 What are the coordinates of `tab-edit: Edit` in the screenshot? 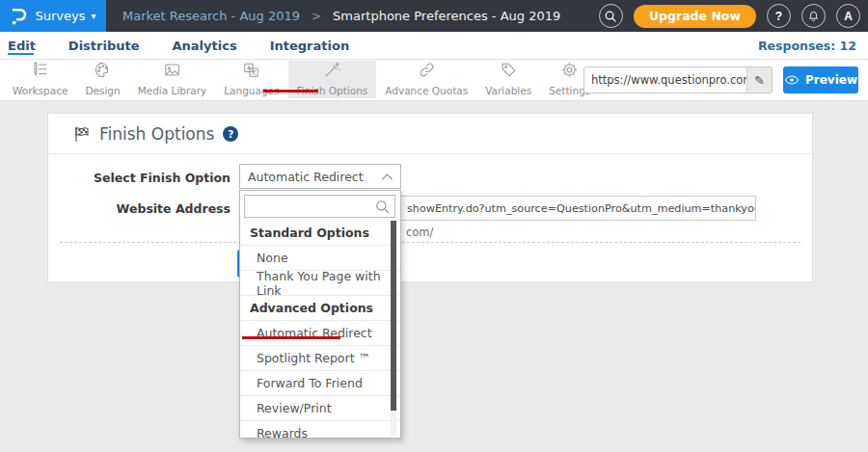 It's located at (21, 45).